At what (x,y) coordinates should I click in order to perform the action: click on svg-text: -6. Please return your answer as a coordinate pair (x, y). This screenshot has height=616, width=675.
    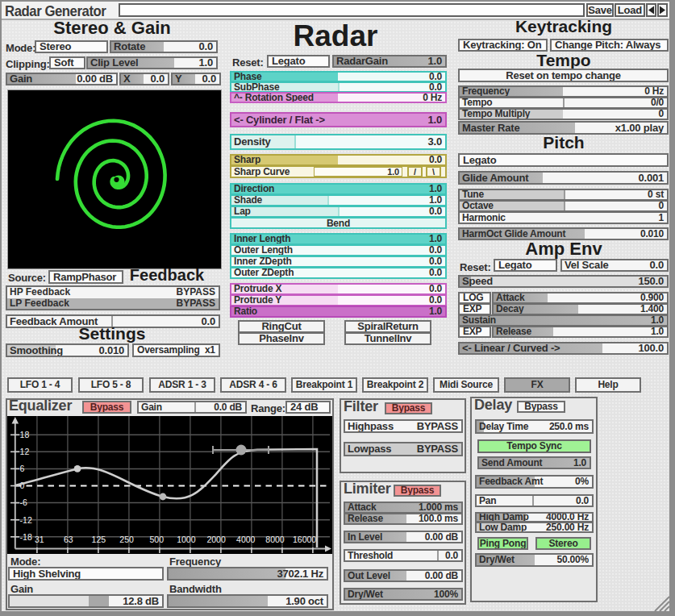
    Looking at the image, I should click on (24, 502).